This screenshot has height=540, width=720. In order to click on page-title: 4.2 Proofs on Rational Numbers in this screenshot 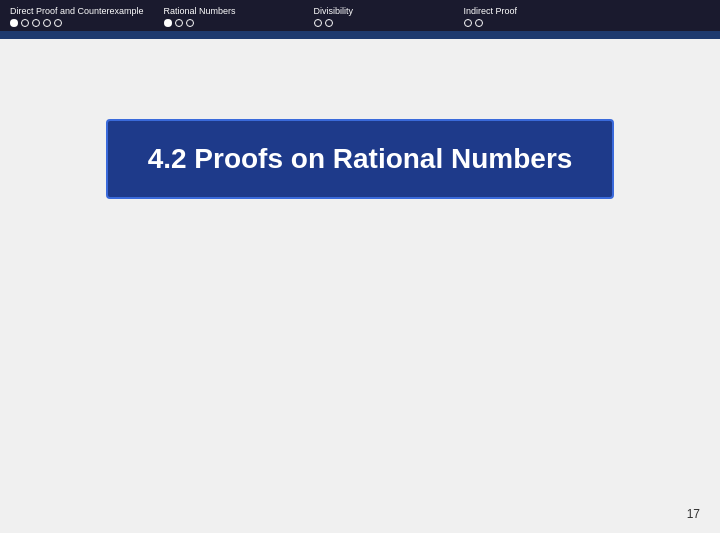, I will do `click(360, 159)`.